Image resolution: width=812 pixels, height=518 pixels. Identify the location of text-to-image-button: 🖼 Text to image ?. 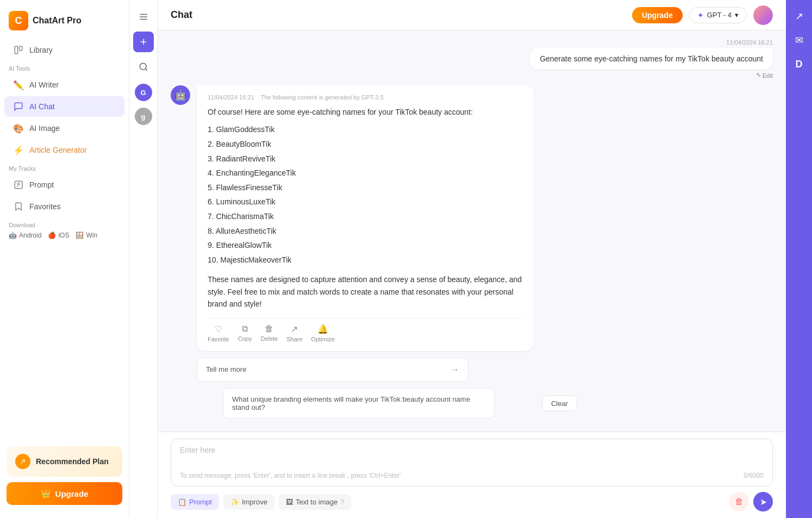
(315, 502).